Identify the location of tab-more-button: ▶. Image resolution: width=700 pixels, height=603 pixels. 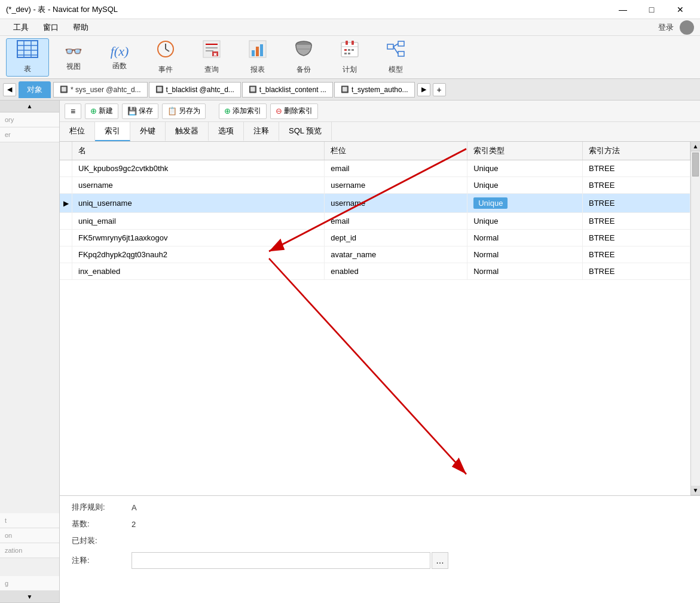
(424, 90).